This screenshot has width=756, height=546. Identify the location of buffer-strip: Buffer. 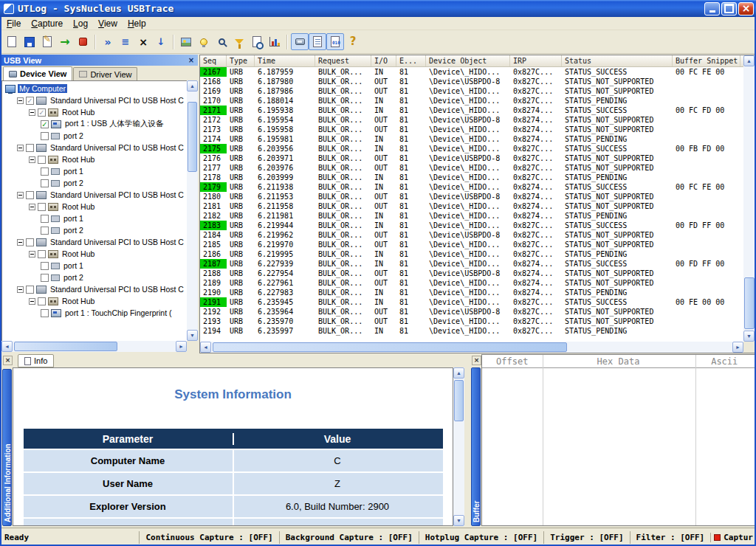
(475, 447).